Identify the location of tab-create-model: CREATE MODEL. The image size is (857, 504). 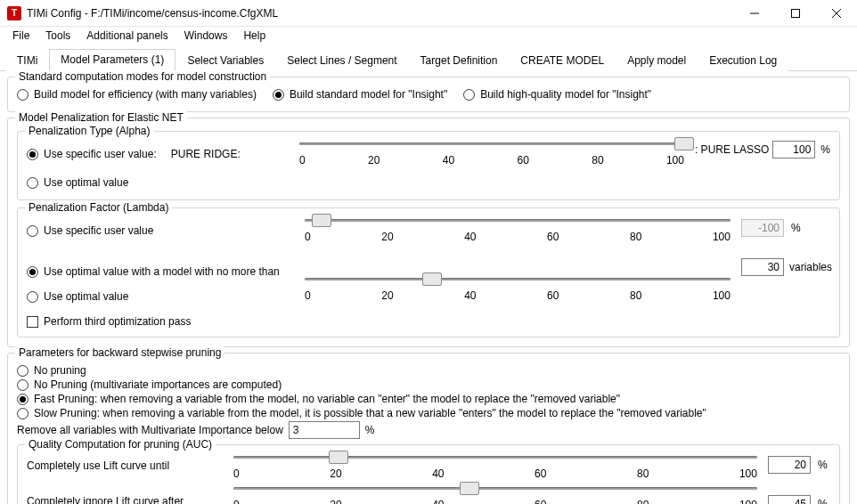
(562, 61).